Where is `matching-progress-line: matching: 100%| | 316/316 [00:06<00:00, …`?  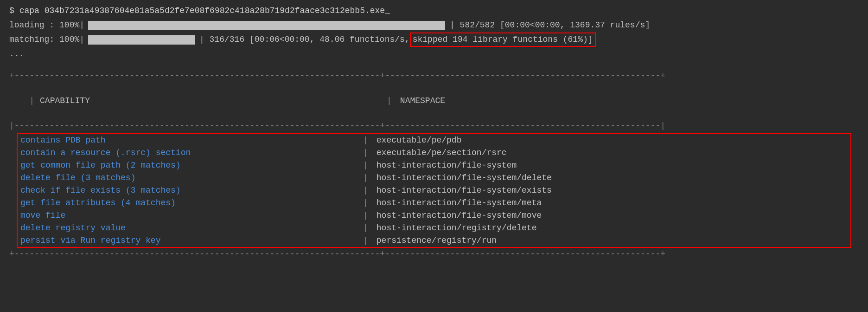 matching-progress-line: matching: 100%| | 316/316 [00:06<00:00, … is located at coordinates (434, 40).